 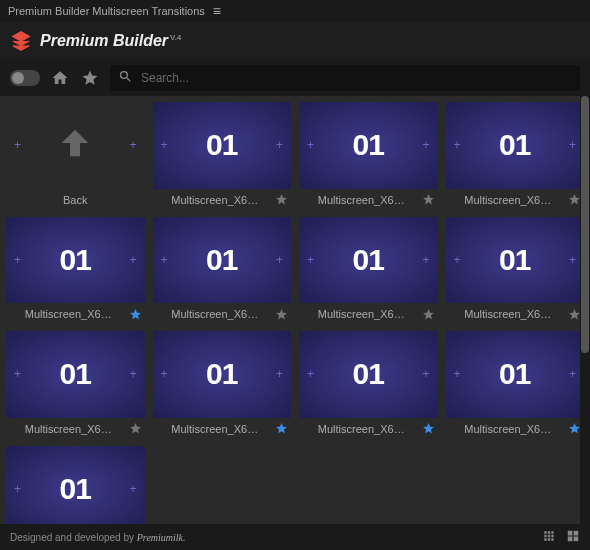 What do you see at coordinates (110, 41) in the screenshot?
I see `app-title: Premium BuilderV.4` at bounding box center [110, 41].